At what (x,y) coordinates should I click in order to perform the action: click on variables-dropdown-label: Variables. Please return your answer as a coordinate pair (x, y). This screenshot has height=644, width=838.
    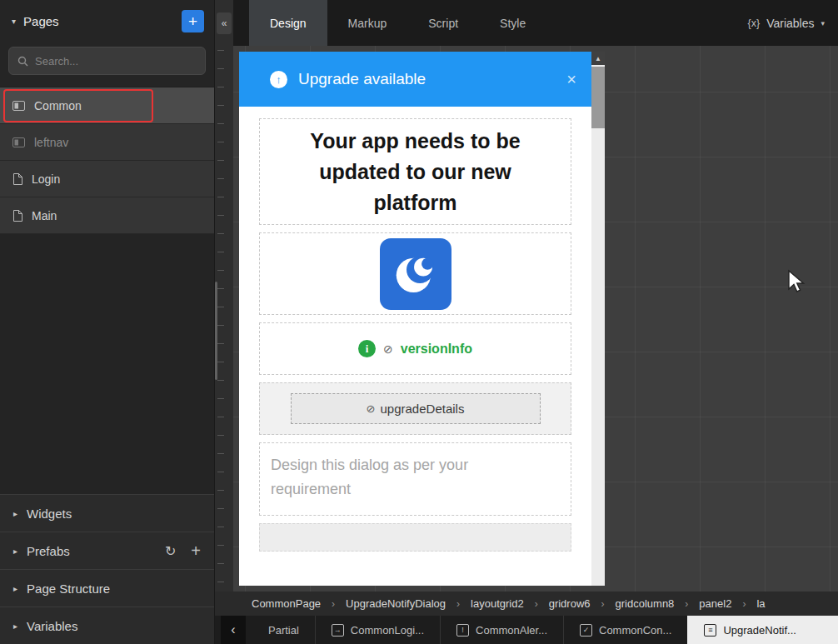
    Looking at the image, I should click on (790, 23).